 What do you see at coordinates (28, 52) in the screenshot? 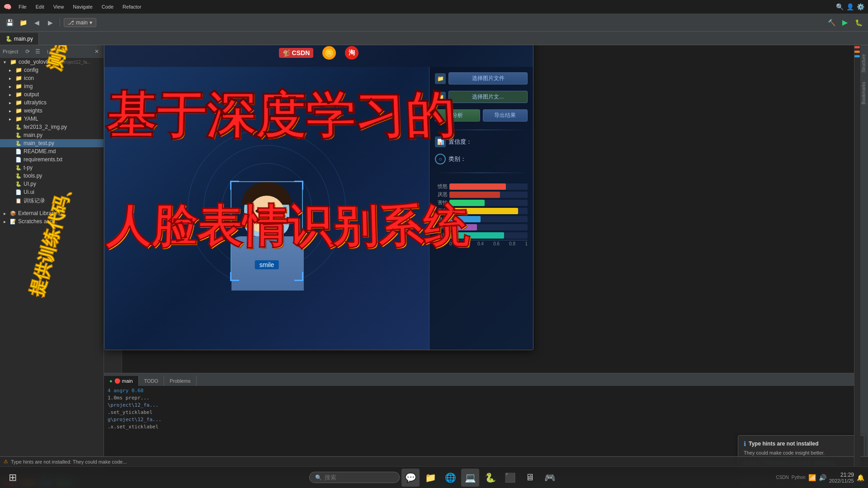
I see `sync-icon: ⟳` at bounding box center [28, 52].